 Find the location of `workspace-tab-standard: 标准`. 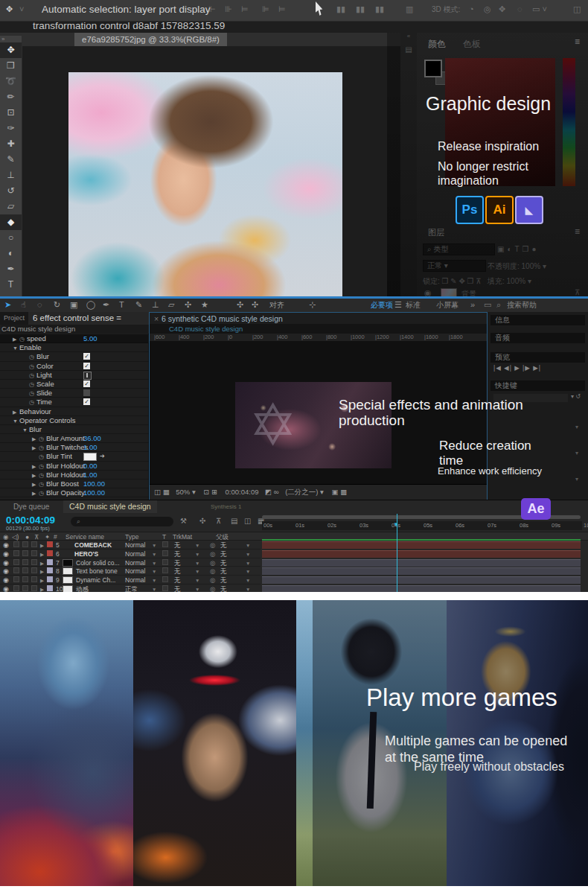

workspace-tab-standard: 标准 is located at coordinates (413, 305).